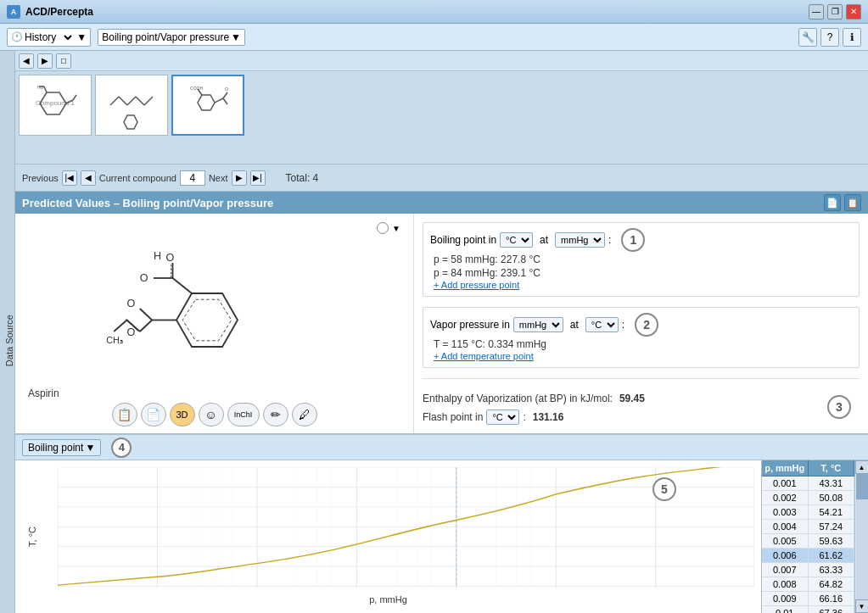  What do you see at coordinates (477, 285) in the screenshot?
I see `add-pressure-link: + Add pressure point` at bounding box center [477, 285].